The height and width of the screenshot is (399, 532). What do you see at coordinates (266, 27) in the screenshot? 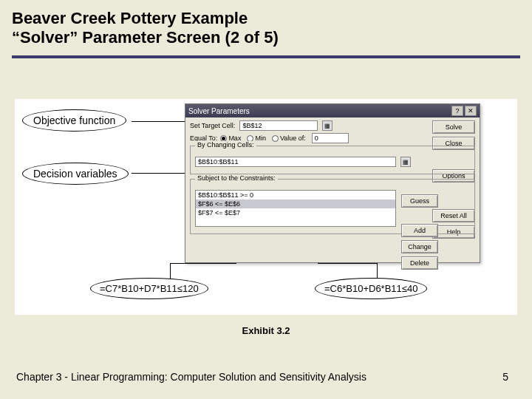
I see `slide-title: Beaver Creek Pottery Example “Solver” Pa…` at bounding box center [266, 27].